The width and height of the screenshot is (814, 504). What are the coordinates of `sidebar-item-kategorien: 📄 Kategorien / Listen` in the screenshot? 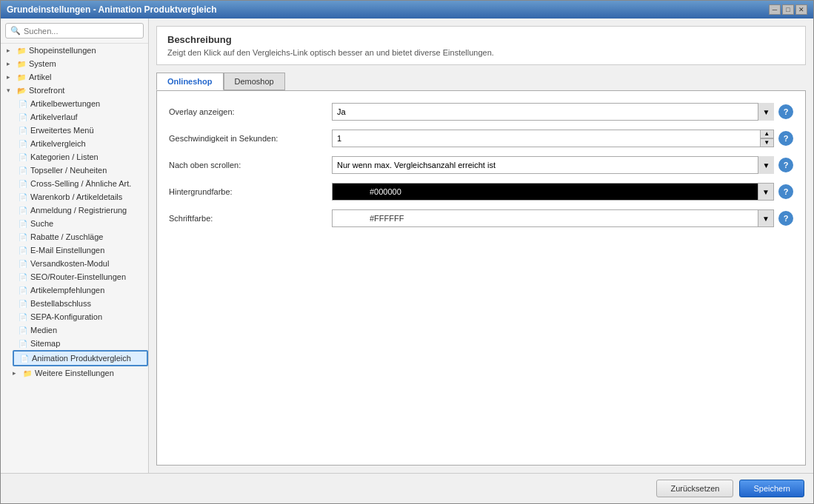 It's located at (80, 157).